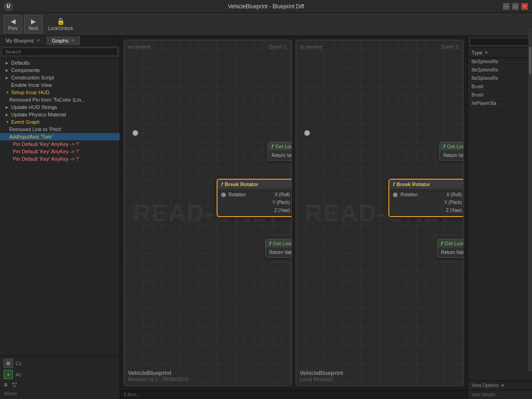 Image resolution: width=532 pixels, height=399 pixels. Describe the element at coordinates (525, 6) in the screenshot. I see `close-button: ✕` at that location.